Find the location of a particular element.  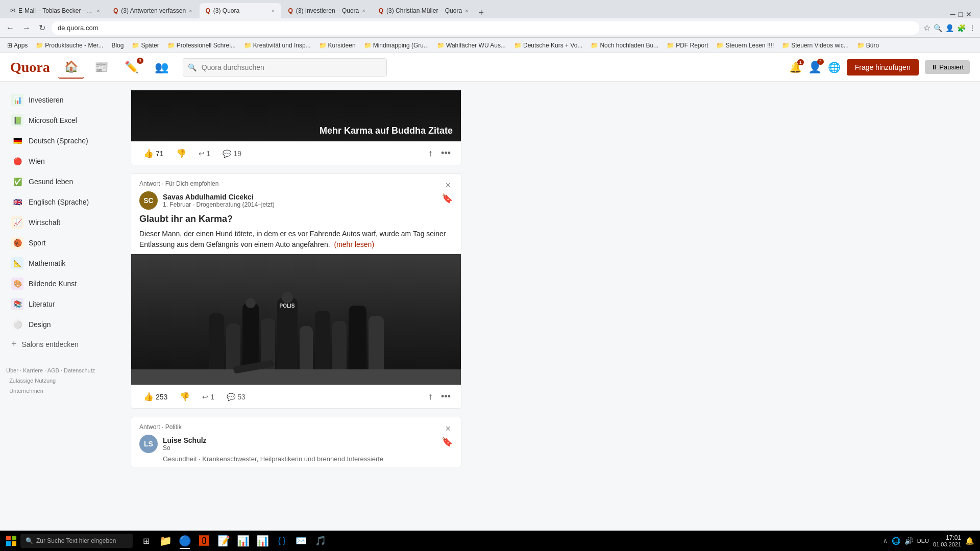

comment-button-karma: 💬 53 is located at coordinates (236, 397).